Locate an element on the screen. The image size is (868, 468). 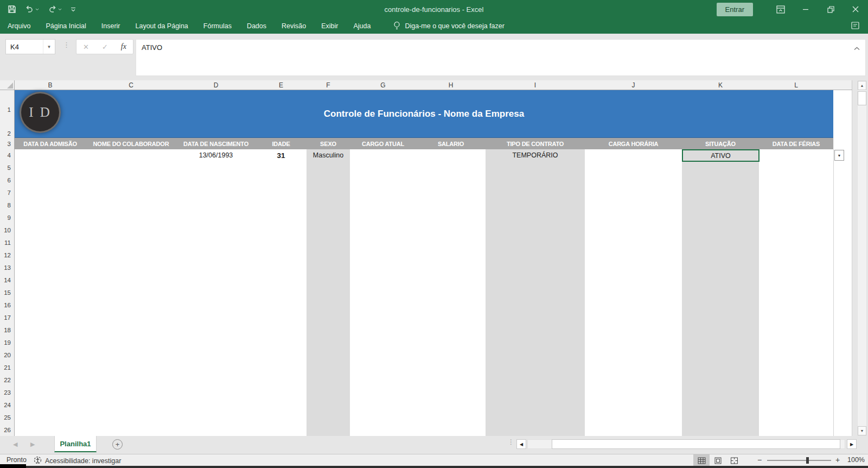
cell-G8 is located at coordinates (383, 205).